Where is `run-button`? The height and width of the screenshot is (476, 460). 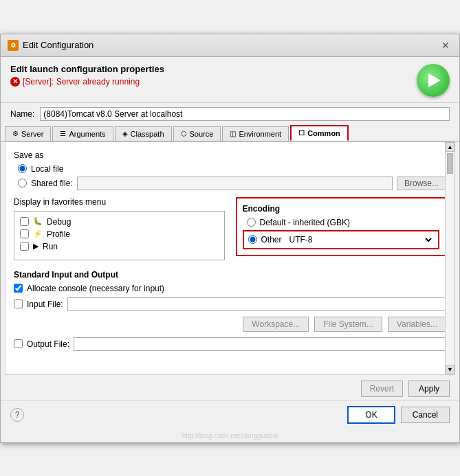
run-button is located at coordinates (433, 80).